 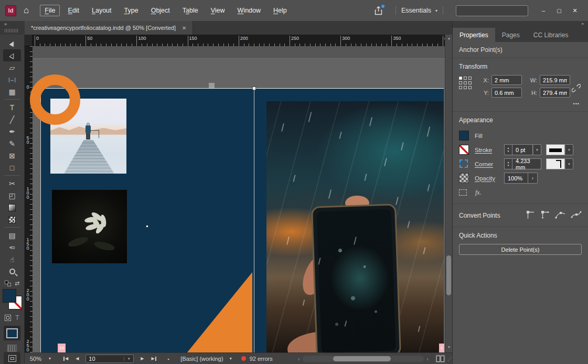 I want to click on default-fill-stroke-icon, so click(x=8, y=283).